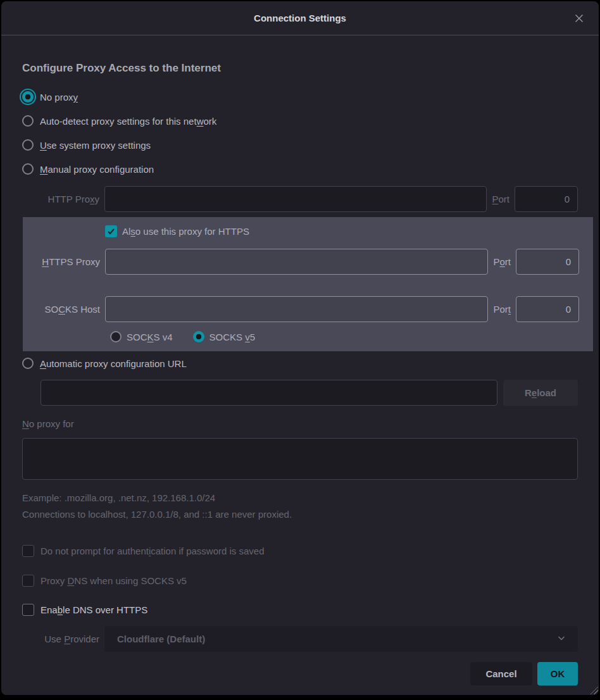  I want to click on socks-v5-radio, so click(199, 337).